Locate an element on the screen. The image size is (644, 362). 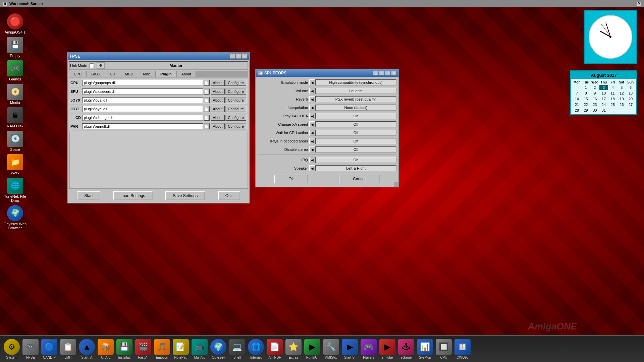
sidebar-item-spare: 💽 Spare is located at coordinates (15, 141).